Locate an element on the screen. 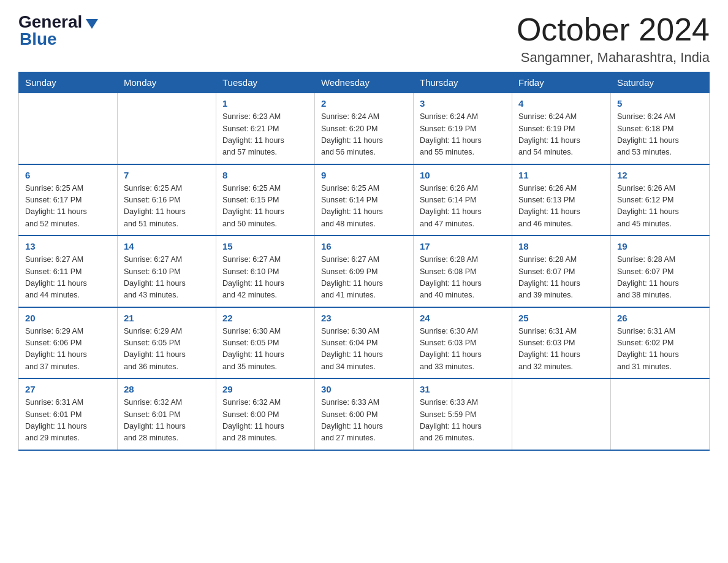  day-info: Sunrise: 6:25 AM Sunset: 6:16 PM Dayligh… is located at coordinates (167, 207).